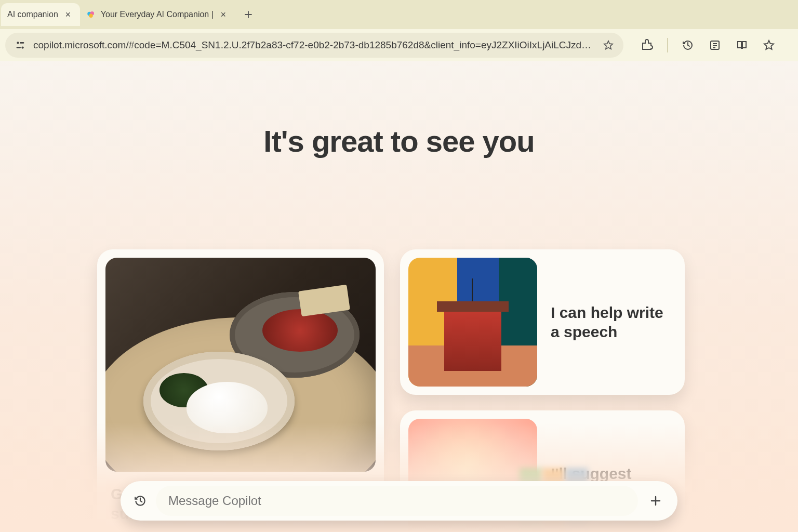  Describe the element at coordinates (708, 45) in the screenshot. I see `toolbar-actions` at that location.